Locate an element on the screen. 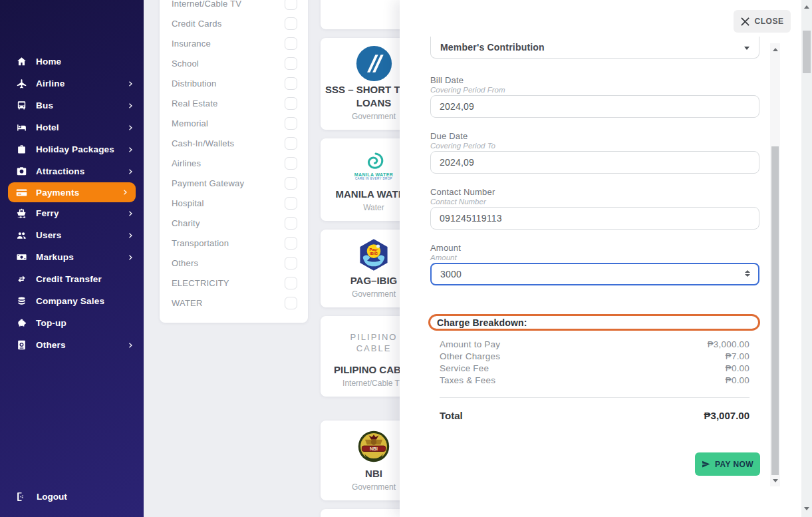 The image size is (812, 517). sidebar-item-holiday-packages: Holiday Packages is located at coordinates (72, 149).